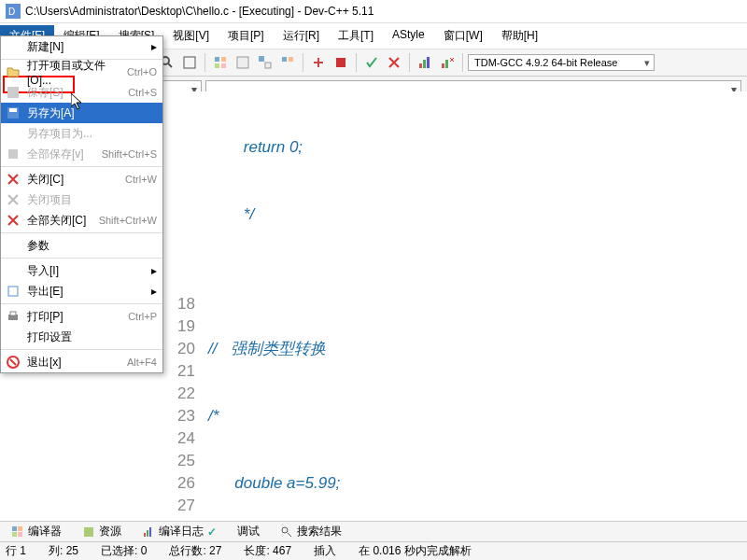 This screenshot has height=560, width=747. Describe the element at coordinates (18, 532) in the screenshot. I see `compiler-tab-icon` at that location.